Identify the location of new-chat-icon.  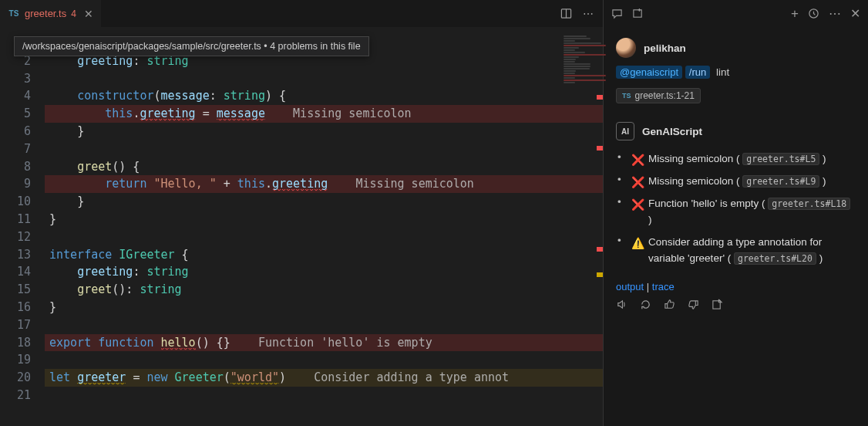
(638, 14).